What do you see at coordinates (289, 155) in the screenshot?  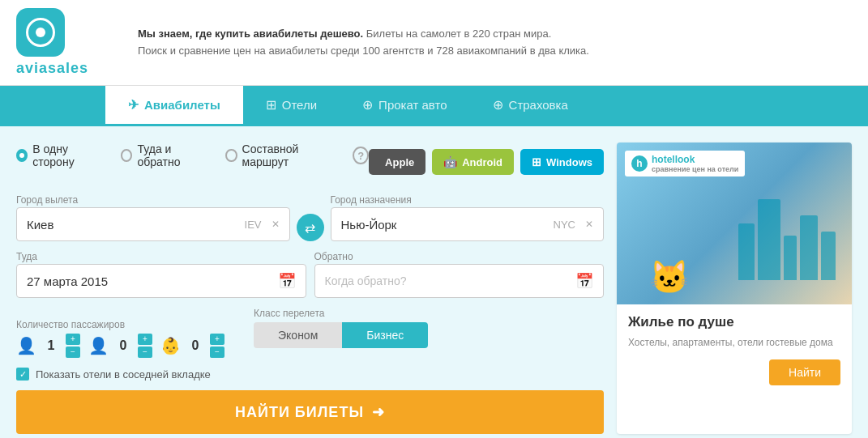 I see `radio-multi-label: Составной маршрут` at bounding box center [289, 155].